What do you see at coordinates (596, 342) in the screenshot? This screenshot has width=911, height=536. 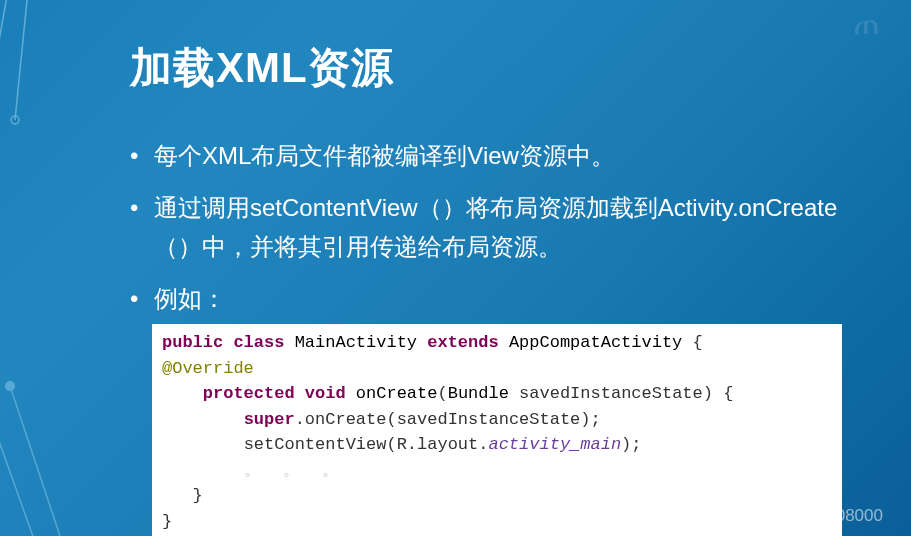 I see `code-class: AppCompatActivity` at bounding box center [596, 342].